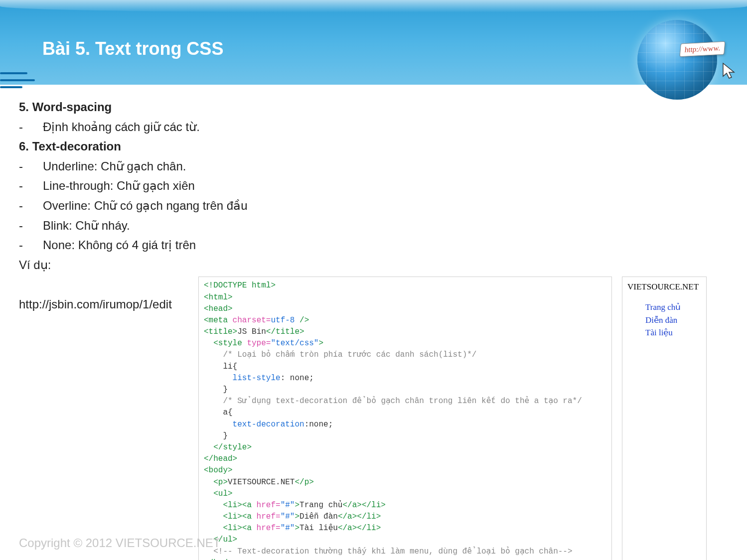 This screenshot has height=560, width=747. Describe the element at coordinates (702, 49) in the screenshot. I see `www-label: http://www.` at that location.